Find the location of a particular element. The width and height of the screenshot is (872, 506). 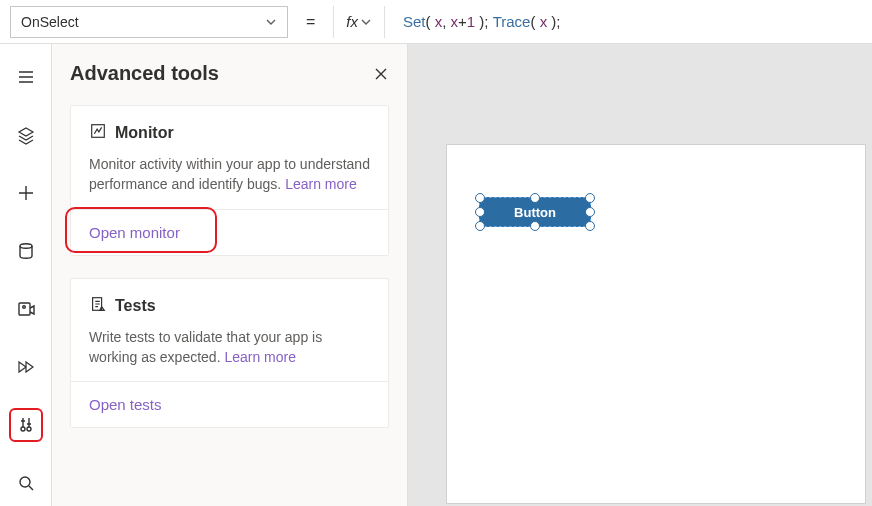

card-title: Tests is located at coordinates (136, 306).